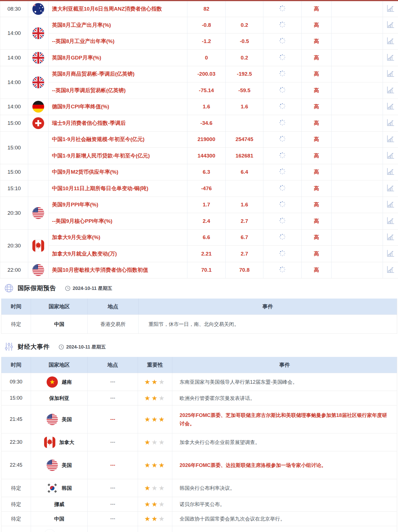 The image size is (398, 532). Describe the element at coordinates (245, 140) in the screenshot. I see `forecast-value-cell: 254745` at that location.